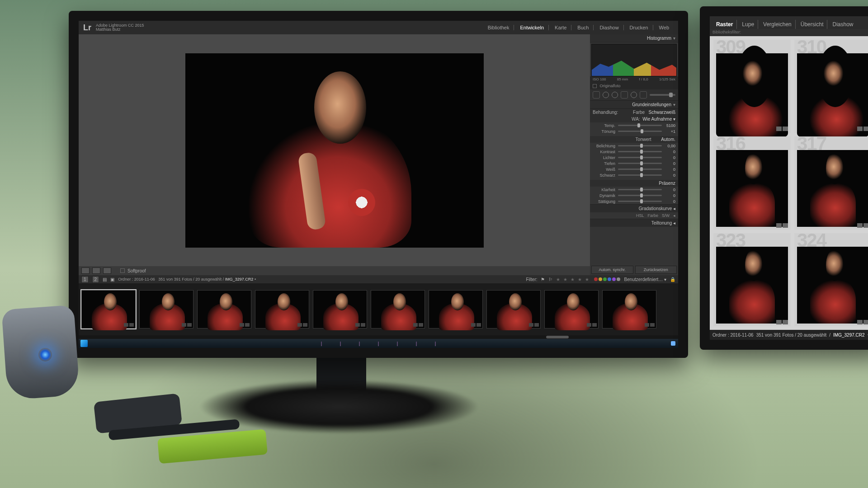  I want to click on module-diashow: Diashow, so click(609, 28).